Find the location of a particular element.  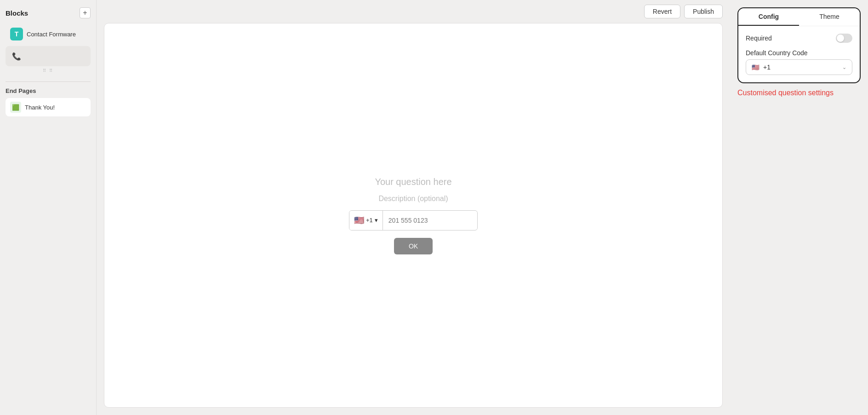

end-page-icon: 🟩 is located at coordinates (16, 107).